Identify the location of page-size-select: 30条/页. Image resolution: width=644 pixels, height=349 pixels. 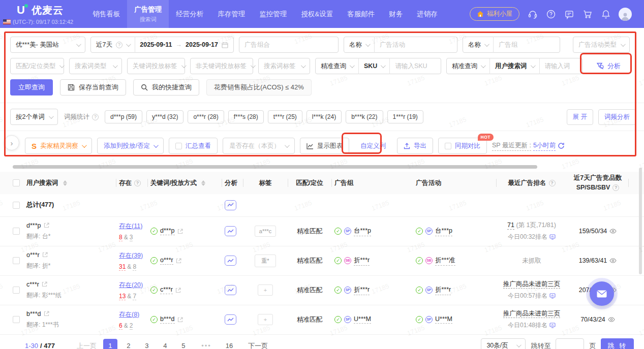
(503, 343).